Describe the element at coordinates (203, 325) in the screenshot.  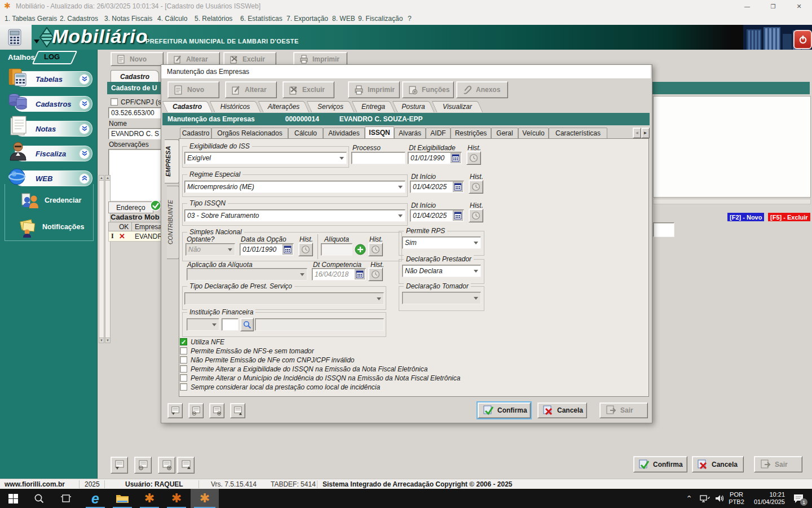
I see `instituicao-tipo-combobox` at that location.